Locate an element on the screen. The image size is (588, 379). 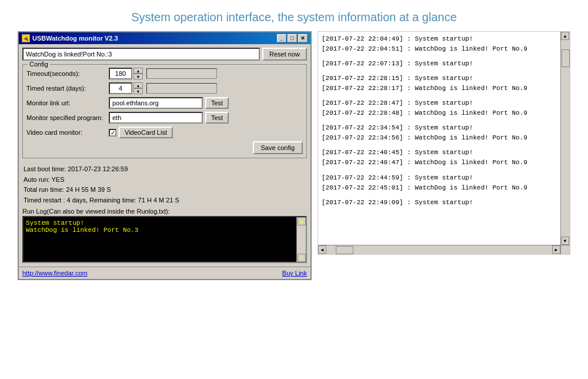
log-line-6: [2017-07-22 22:28:17] : WatchDog is link… is located at coordinates (444, 88).